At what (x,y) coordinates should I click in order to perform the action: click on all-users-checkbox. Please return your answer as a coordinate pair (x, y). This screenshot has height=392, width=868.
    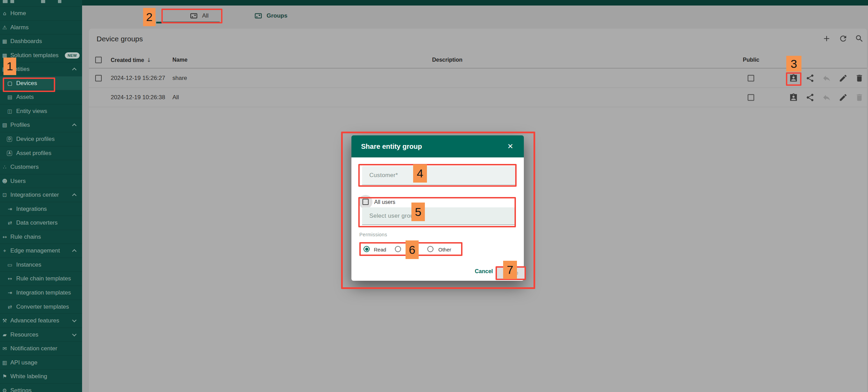
    Looking at the image, I should click on (366, 202).